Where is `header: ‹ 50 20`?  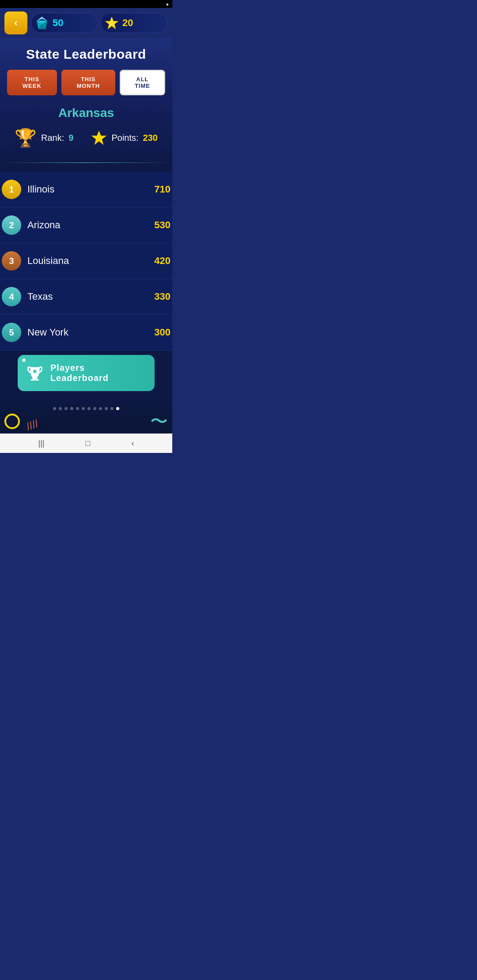
header: ‹ 50 20 is located at coordinates (86, 23).